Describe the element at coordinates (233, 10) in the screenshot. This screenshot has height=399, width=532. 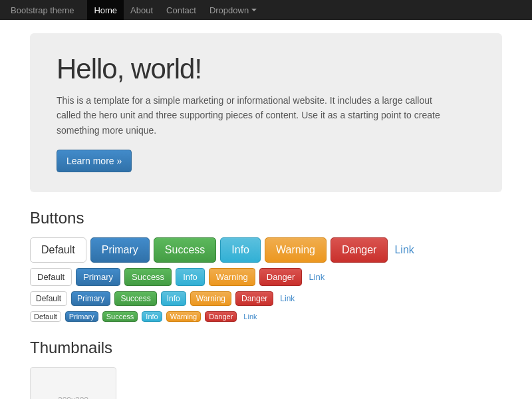
I see `nav-item-dropdown: Dropdown` at that location.